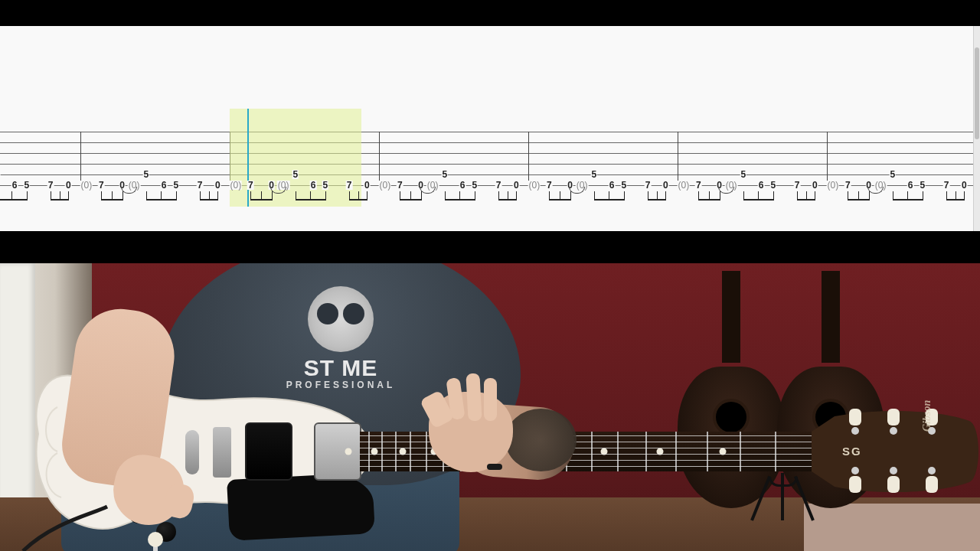 The height and width of the screenshot is (551, 980). Describe the element at coordinates (222, 452) in the screenshot. I see `bridge` at that location.